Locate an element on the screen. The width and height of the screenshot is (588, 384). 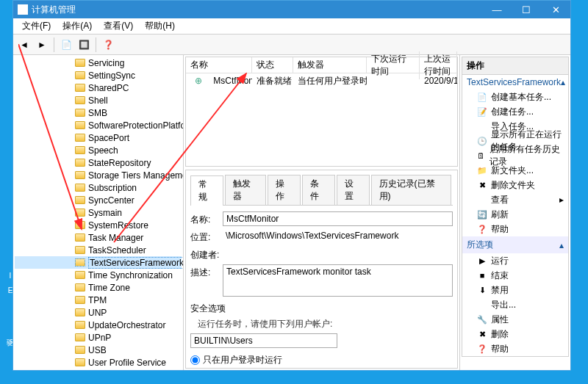
tree-item-textservicesframework: TextServicesFramework is located at coordinates (98, 263).